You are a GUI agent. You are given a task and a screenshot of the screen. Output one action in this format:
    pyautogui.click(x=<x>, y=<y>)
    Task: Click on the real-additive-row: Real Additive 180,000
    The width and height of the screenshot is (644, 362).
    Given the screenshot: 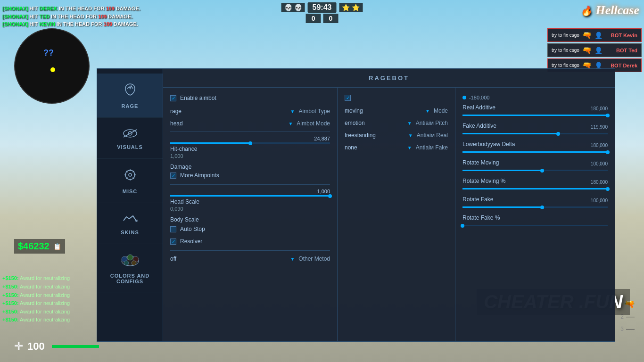 What is the action you would take?
    pyautogui.click(x=535, y=110)
    